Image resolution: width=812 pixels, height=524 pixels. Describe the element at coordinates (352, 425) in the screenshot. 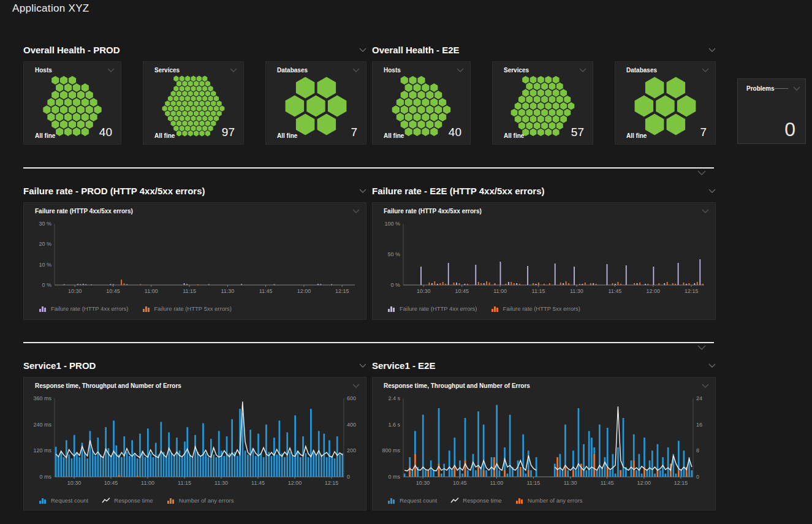

I see `svg-text: 400` at that location.